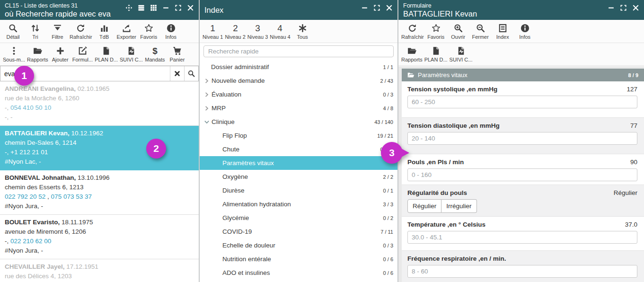 This screenshot has width=644, height=282. What do you see at coordinates (99, 193) in the screenshot?
I see `client-row: BONNEVAL Johnathan, 13.10.1996chemin des…` at bounding box center [99, 193].